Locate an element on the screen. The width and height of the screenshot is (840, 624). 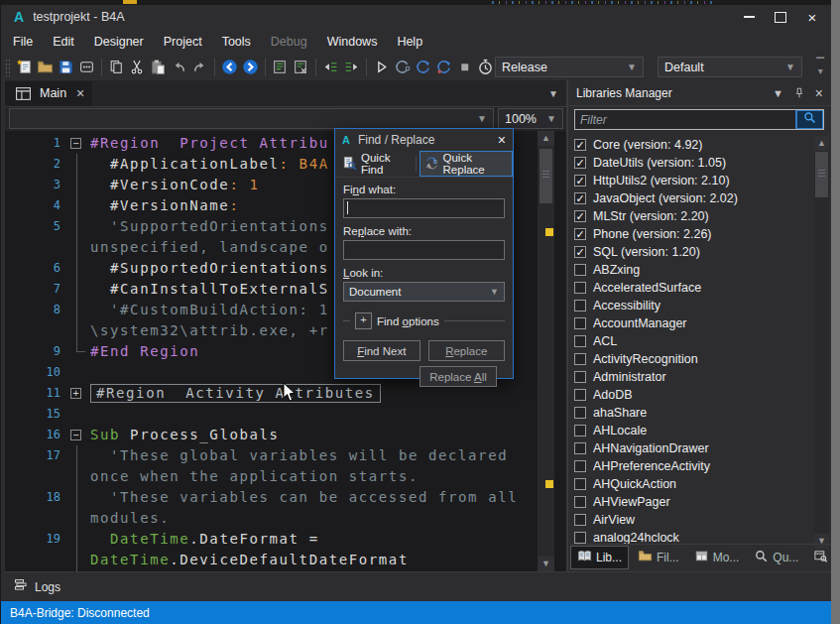
scrollbar-thumb is located at coordinates (821, 175).